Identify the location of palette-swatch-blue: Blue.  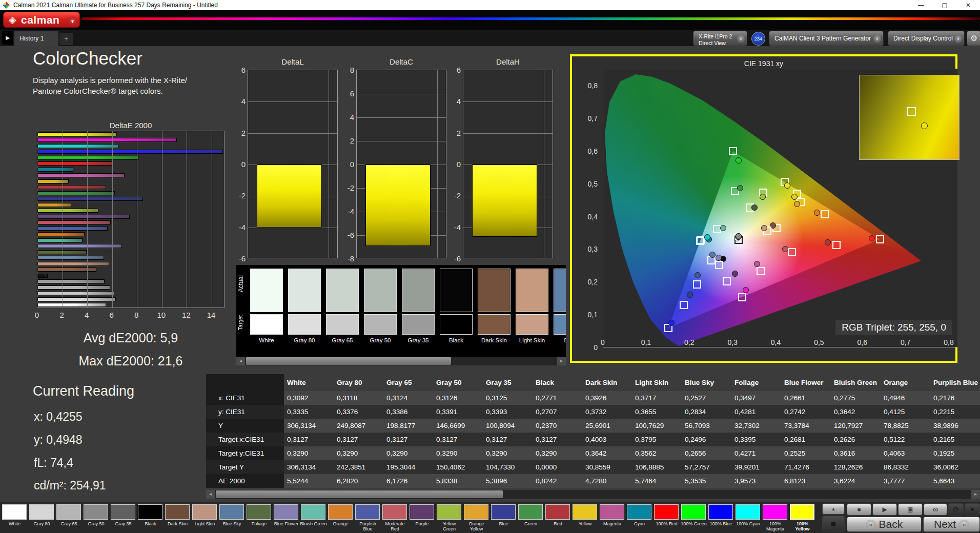
(503, 518).